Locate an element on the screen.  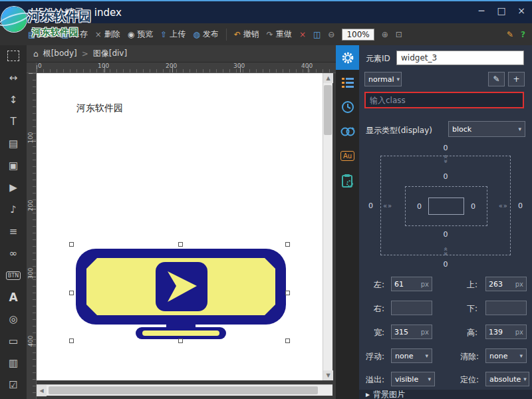
vertical-ruler: 100 200 300 400 is located at coordinates (32, 236).